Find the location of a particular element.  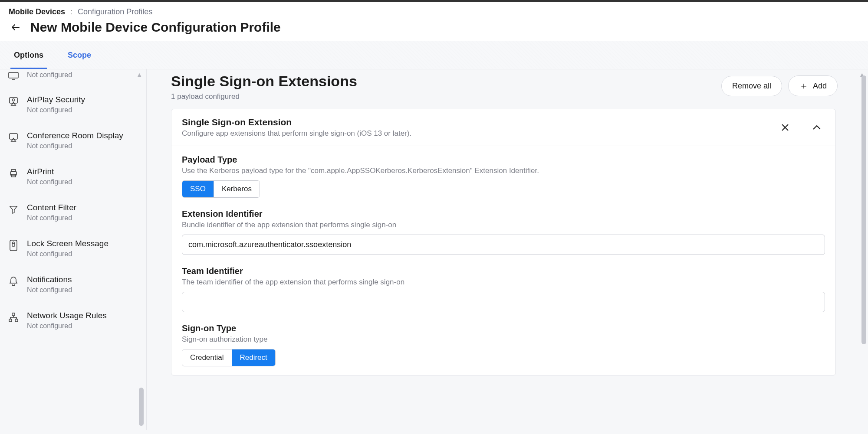

tab-scope: Scope is located at coordinates (79, 55).